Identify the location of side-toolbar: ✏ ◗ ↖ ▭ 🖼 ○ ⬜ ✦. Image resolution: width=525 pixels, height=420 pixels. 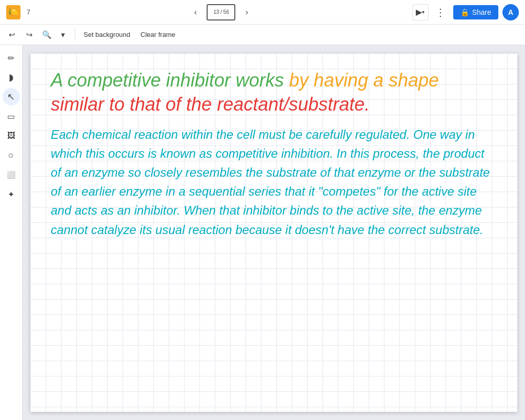
(11, 233).